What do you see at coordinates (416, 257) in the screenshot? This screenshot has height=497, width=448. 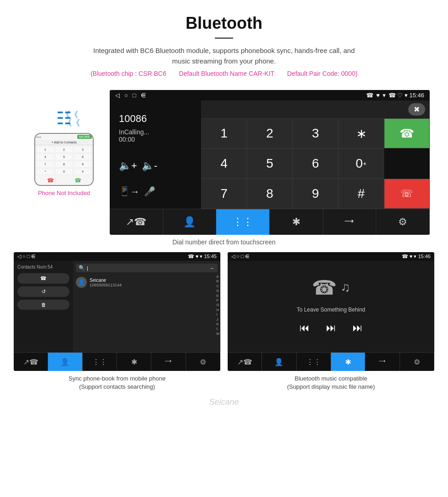 I see `music-status-right: ☎ ♥ ▾ 15:46` at bounding box center [416, 257].